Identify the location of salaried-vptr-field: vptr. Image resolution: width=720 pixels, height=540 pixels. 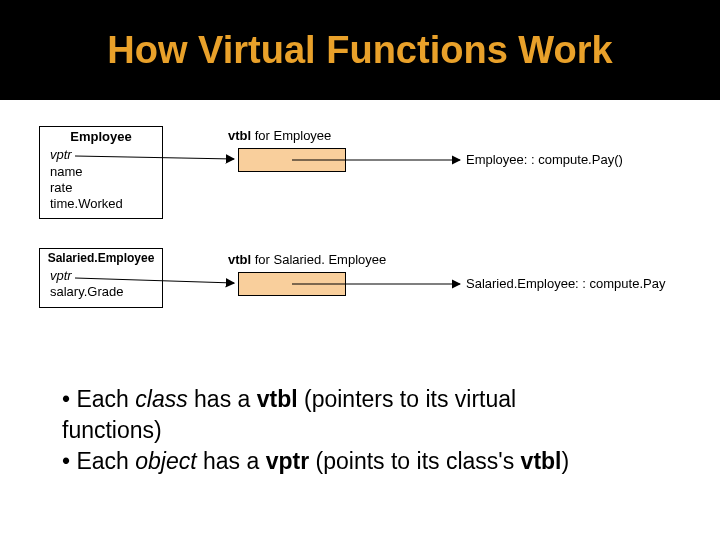
(102, 276).